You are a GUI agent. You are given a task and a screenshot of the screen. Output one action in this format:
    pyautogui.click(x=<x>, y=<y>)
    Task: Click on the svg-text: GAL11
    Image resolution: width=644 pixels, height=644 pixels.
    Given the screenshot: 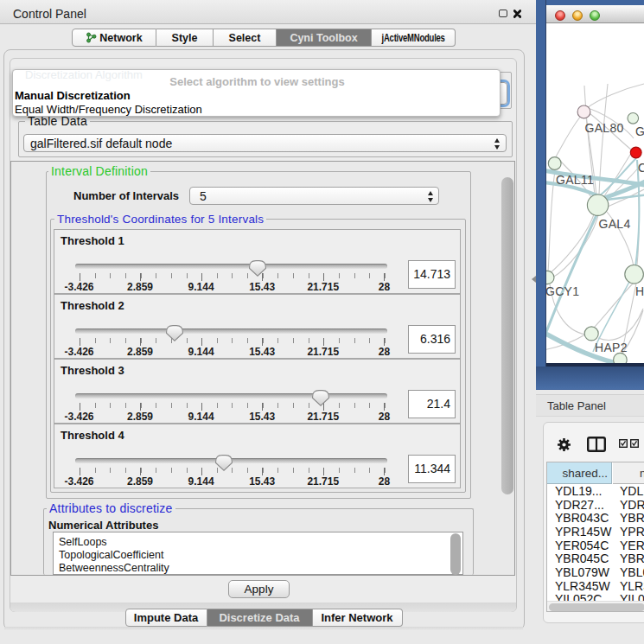 What is the action you would take?
    pyautogui.click(x=575, y=180)
    